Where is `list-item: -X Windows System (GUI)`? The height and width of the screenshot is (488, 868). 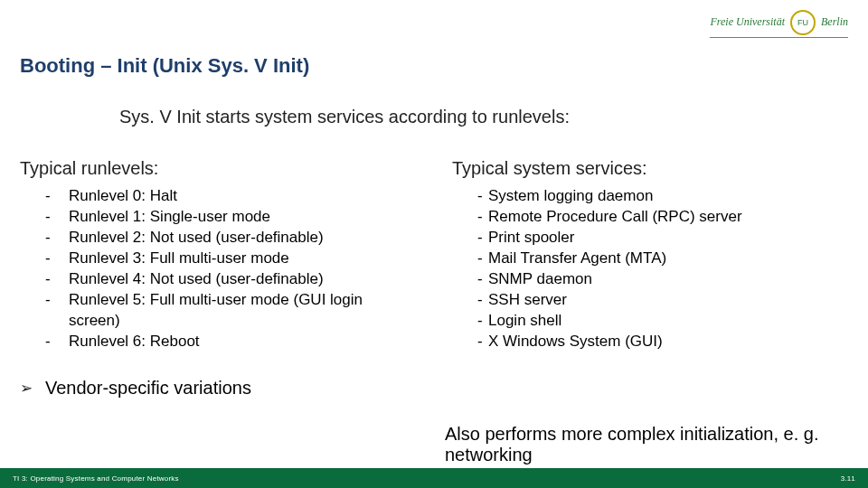 list-item: -X Windows System (GUI) is located at coordinates (663, 342).